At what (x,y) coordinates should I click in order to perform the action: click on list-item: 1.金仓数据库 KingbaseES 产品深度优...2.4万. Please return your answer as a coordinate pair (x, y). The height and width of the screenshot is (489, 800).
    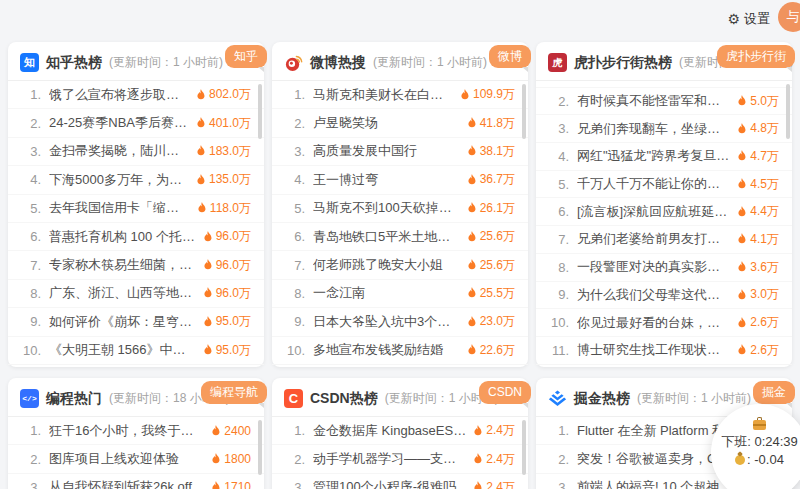
    Looking at the image, I should click on (400, 431).